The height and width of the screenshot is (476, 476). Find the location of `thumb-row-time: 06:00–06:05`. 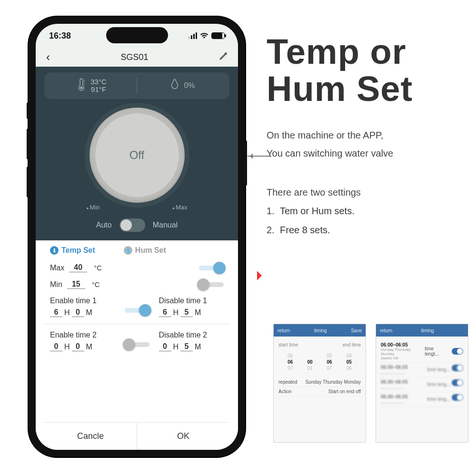

thumb-row-time: 06:00–06:05 is located at coordinates (403, 345).